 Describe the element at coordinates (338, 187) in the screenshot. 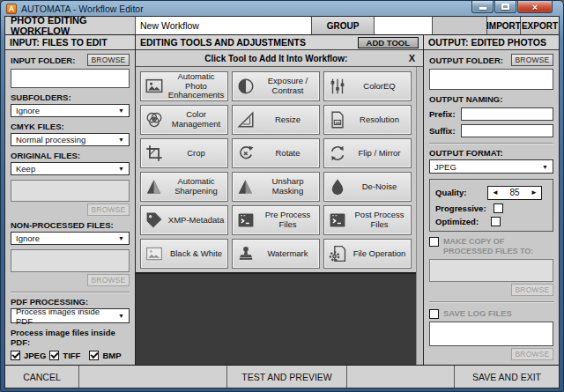

I see `denoise-droplet-icon` at that location.